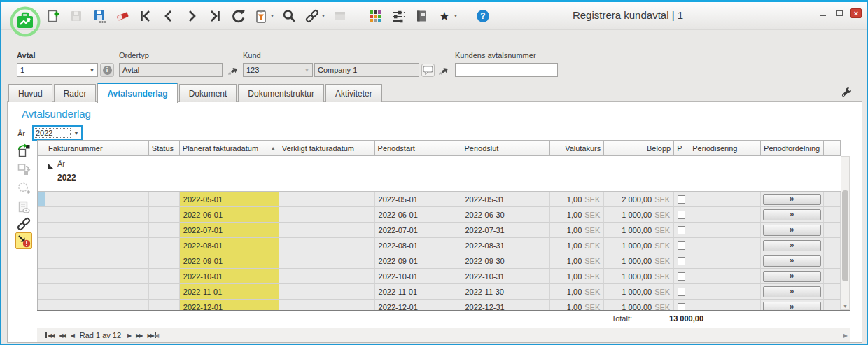 This screenshot has width=868, height=345. Describe the element at coordinates (171, 70) in the screenshot. I see `ordertyp-field: Avtal` at that location.